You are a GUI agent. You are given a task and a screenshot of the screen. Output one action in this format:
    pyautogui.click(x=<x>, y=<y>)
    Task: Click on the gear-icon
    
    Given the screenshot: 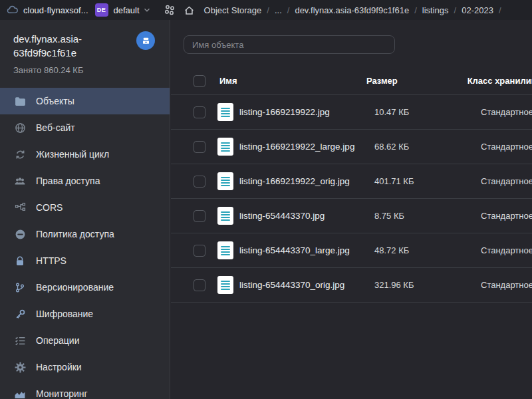 What is the action you would take?
    pyautogui.click(x=20, y=367)
    